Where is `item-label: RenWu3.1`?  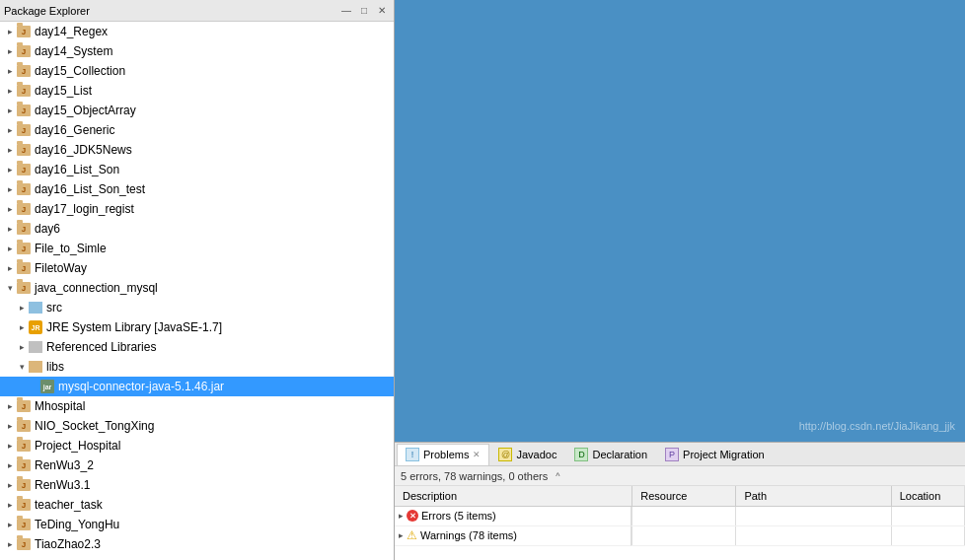
item-label: RenWu3.1 is located at coordinates (62, 485).